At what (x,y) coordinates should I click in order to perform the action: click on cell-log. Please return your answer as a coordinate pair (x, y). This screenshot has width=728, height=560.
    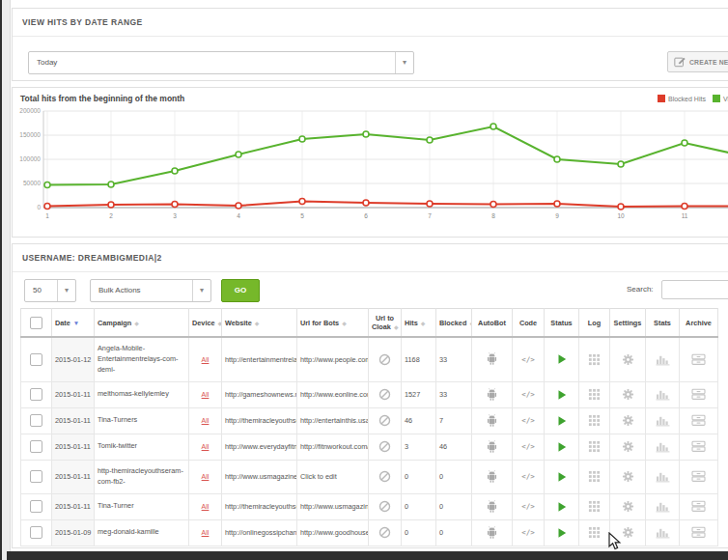
    Looking at the image, I should click on (595, 506).